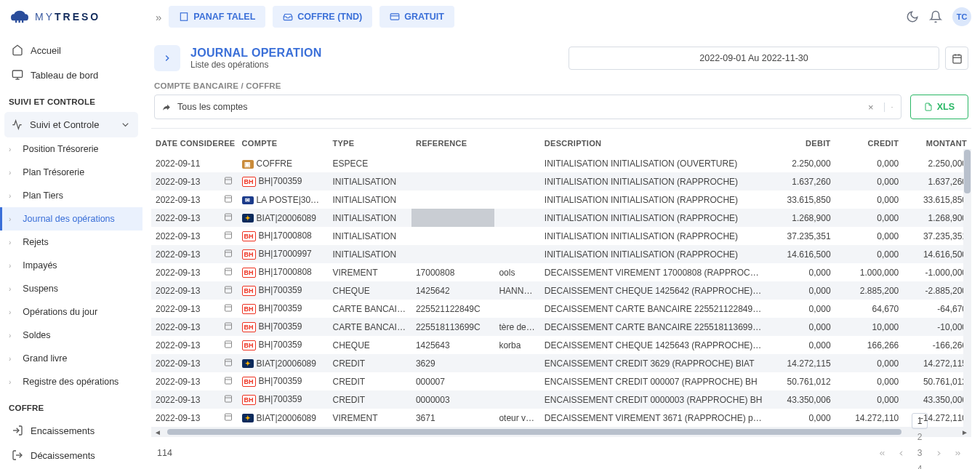 The width and height of the screenshot is (980, 469). What do you see at coordinates (654, 142) in the screenshot?
I see `col-description: DESCRIPTION` at bounding box center [654, 142].